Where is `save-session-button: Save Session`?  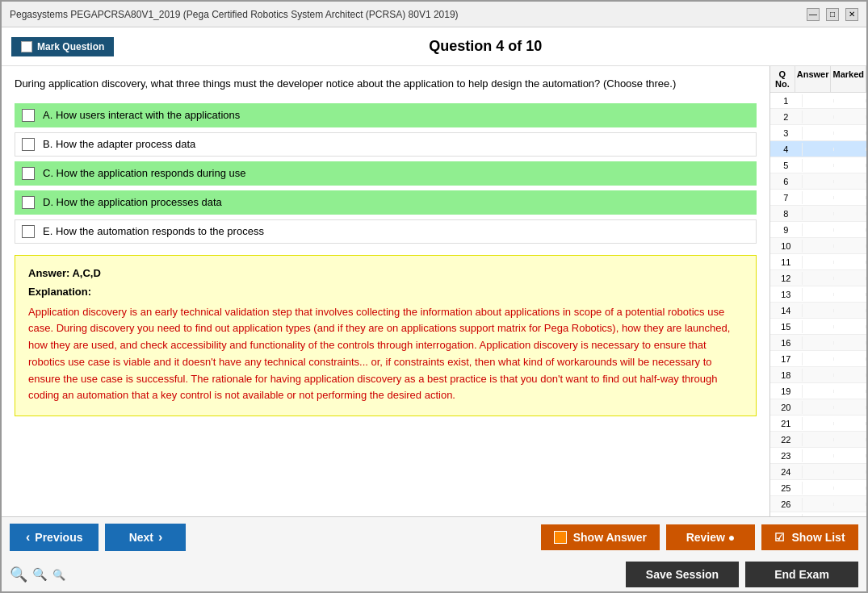
save-session-button: Save Session is located at coordinates (682, 574).